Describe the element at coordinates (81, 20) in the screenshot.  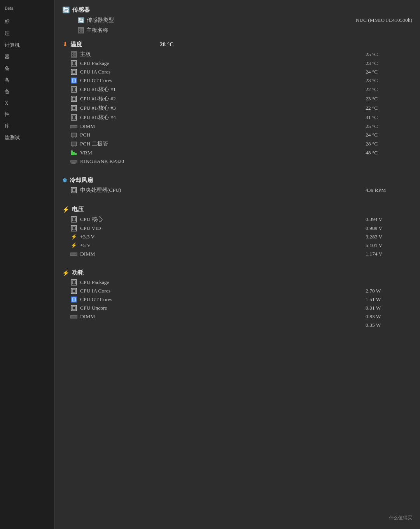
I see `sensor-type-icon: 🔄` at that location.